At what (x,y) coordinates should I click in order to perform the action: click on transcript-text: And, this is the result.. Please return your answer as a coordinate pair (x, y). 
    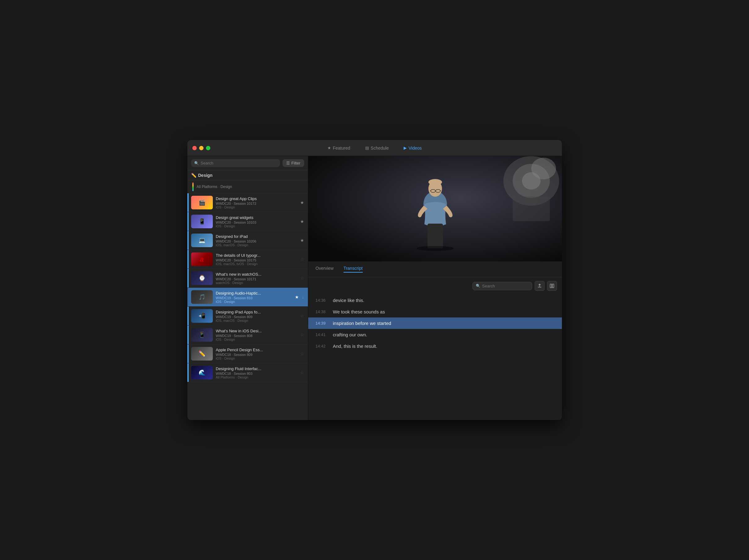
    Looking at the image, I should click on (355, 346).